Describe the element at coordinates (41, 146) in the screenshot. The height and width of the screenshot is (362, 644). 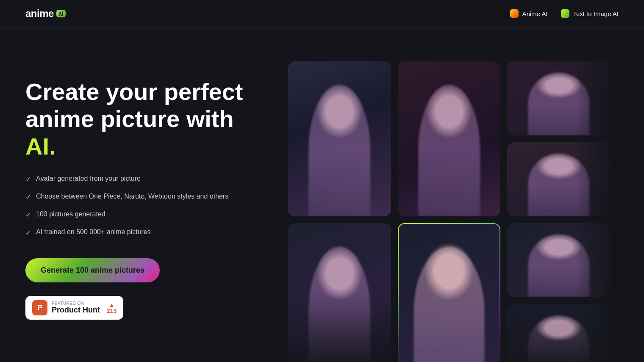
I see `hero-title-highlight: AI.` at that location.